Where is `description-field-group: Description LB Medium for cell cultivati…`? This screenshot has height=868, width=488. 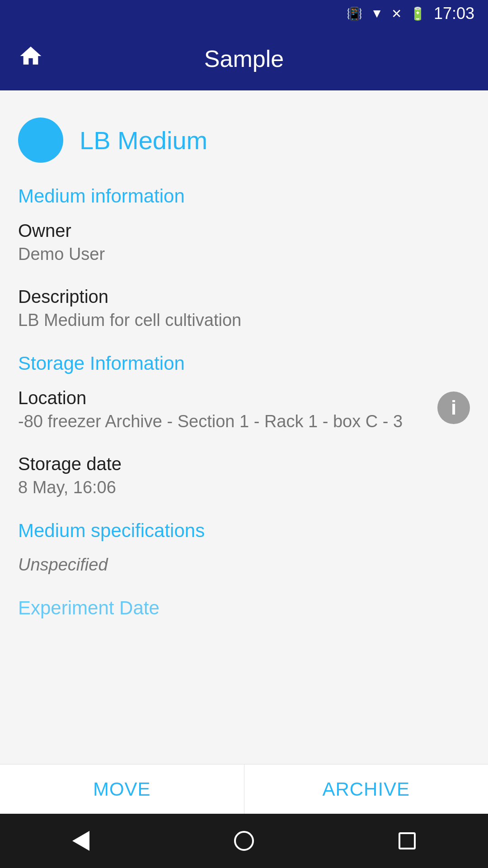 description-field-group: Description LB Medium for cell cultivati… is located at coordinates (244, 308).